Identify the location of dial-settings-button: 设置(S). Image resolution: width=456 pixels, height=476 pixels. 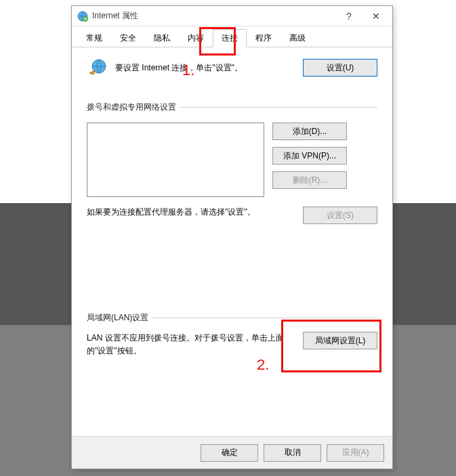
(340, 215).